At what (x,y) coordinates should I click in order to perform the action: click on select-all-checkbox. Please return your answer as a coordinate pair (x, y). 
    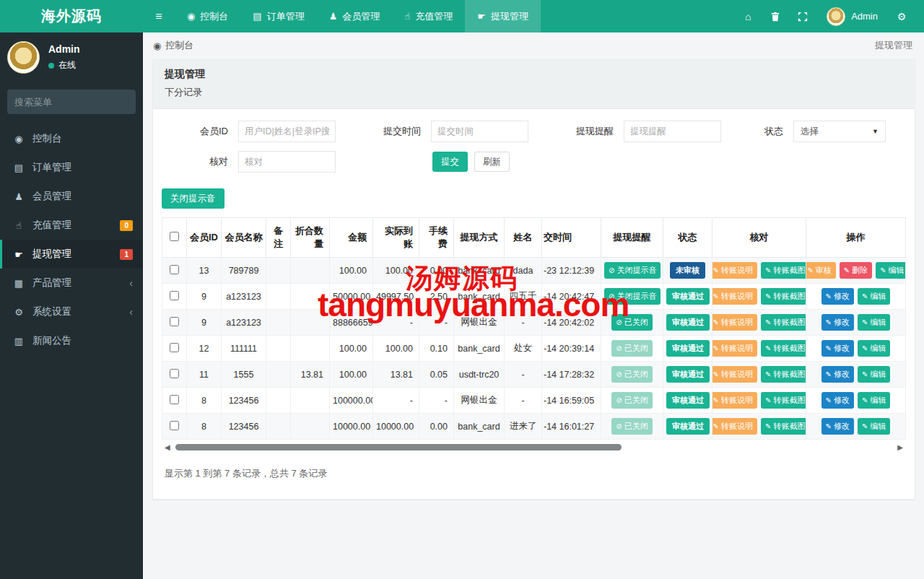
    Looking at the image, I should click on (175, 237).